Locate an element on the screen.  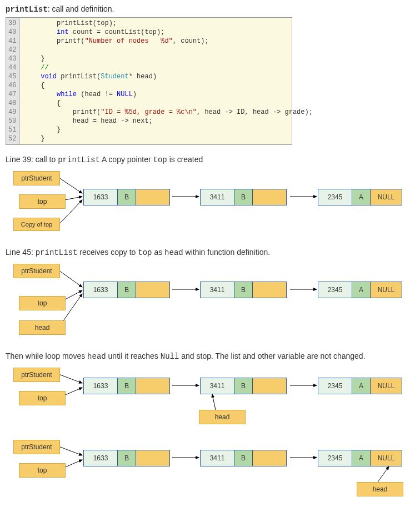
code-gutter: 39 40 41 42 43 44 45 46 47 48 49 50 51 5… is located at coordinates (13, 81).